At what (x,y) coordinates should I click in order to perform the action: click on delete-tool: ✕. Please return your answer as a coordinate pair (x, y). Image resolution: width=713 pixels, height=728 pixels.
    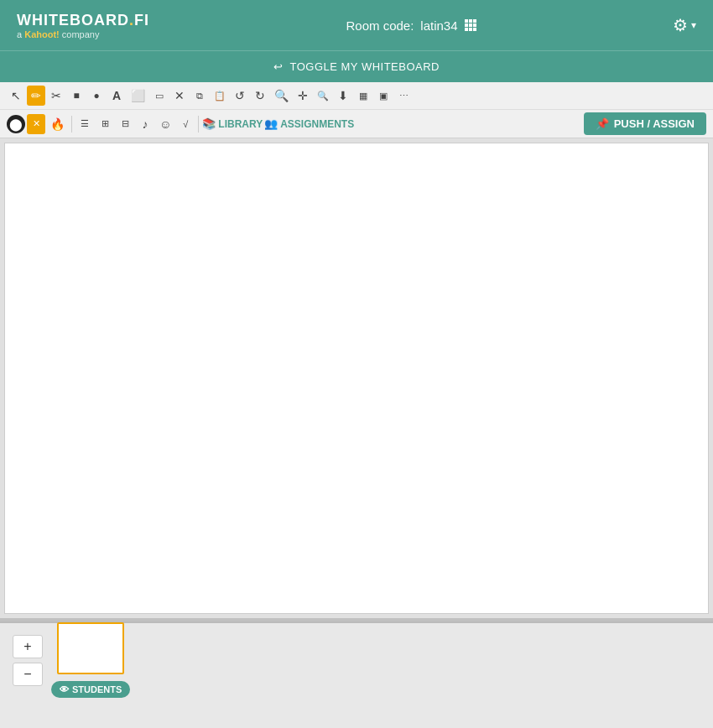
    Looking at the image, I should click on (180, 96).